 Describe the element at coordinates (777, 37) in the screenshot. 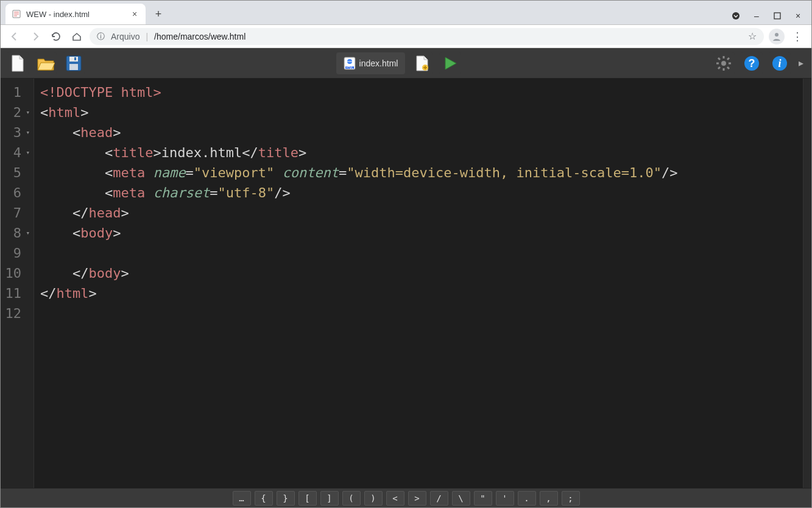

I see `profile-avatar-icon` at that location.